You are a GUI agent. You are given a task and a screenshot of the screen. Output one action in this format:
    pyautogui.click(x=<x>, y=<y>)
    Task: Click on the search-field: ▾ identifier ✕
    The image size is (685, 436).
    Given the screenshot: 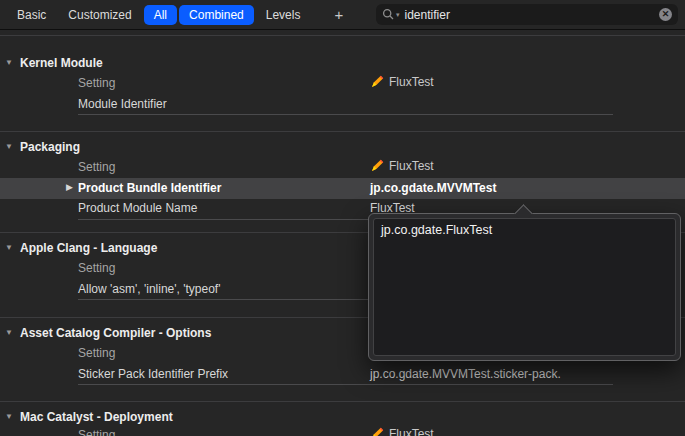 What is the action you would take?
    pyautogui.click(x=527, y=14)
    